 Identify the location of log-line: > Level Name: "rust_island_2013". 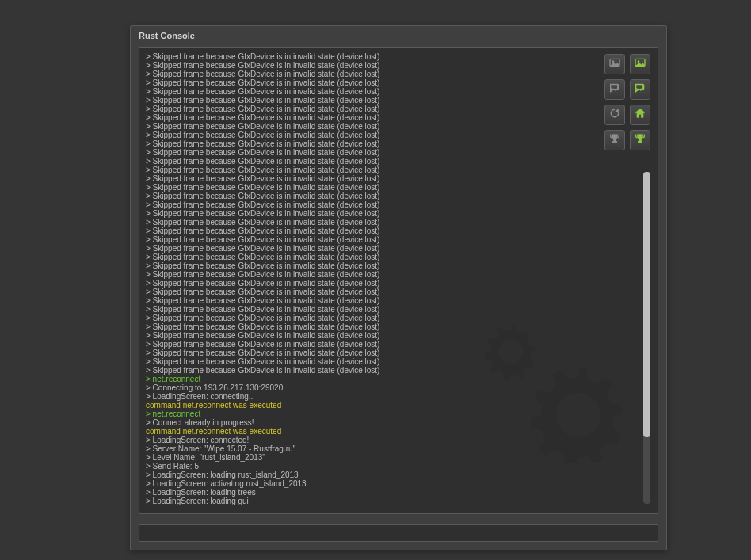
(398, 458).